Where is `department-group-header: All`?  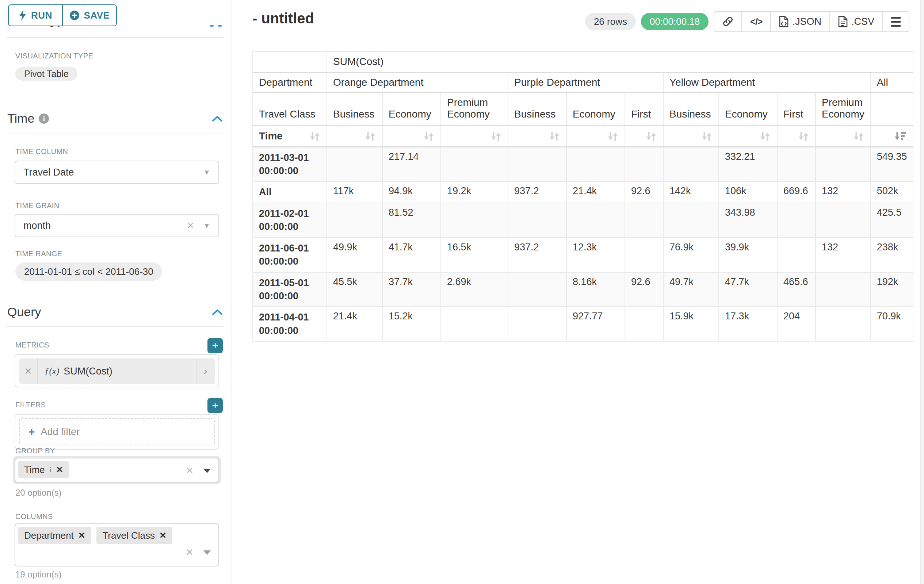
department-group-header: All is located at coordinates (892, 82).